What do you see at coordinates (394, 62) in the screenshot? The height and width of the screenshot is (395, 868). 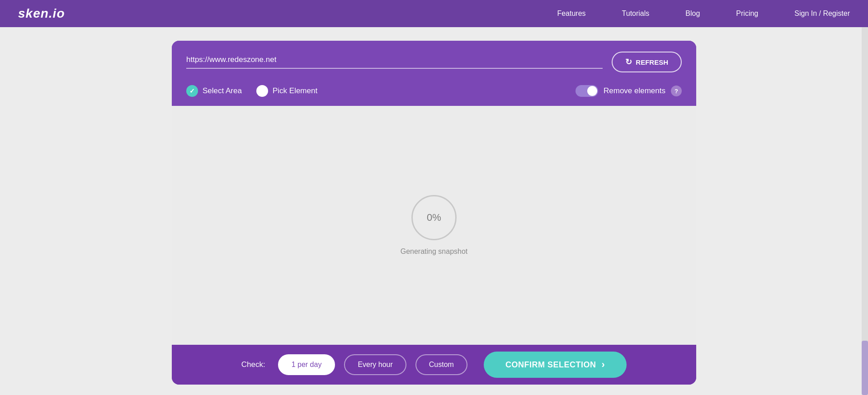 I see `url-input-wrapper` at bounding box center [394, 62].